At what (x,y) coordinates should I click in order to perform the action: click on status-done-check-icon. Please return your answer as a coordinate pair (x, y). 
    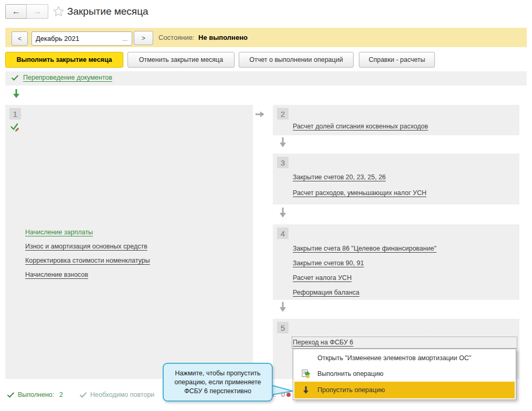
    Looking at the image, I should click on (10, 395).